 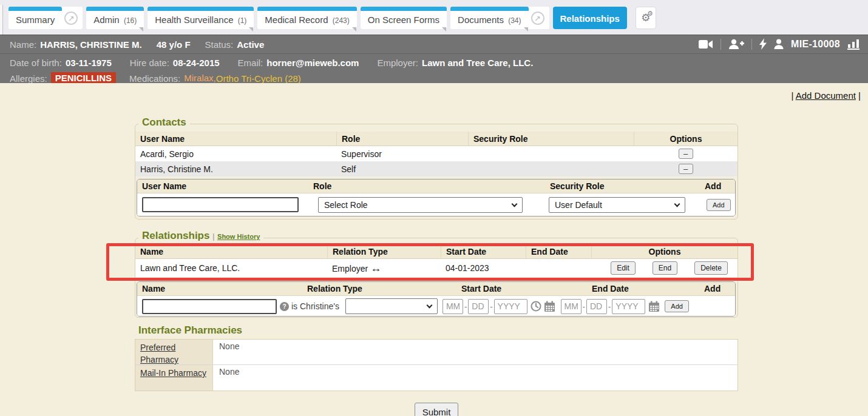 What do you see at coordinates (713, 289) in the screenshot?
I see `add-rel-add-header: Add` at bounding box center [713, 289].